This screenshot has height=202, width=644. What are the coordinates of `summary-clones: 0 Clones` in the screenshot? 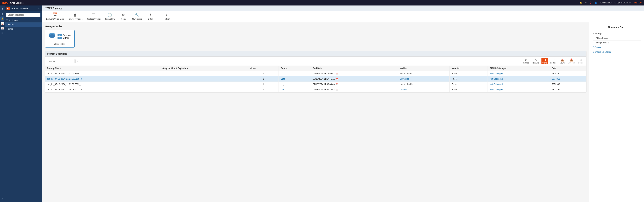 It's located at (616, 48).